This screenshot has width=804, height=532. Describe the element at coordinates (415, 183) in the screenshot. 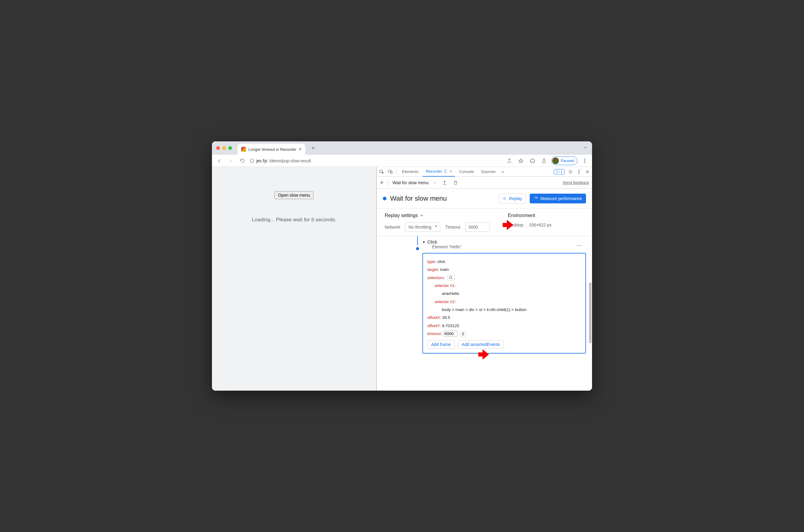

I see `flow-selector: Wait for slow menu` at that location.